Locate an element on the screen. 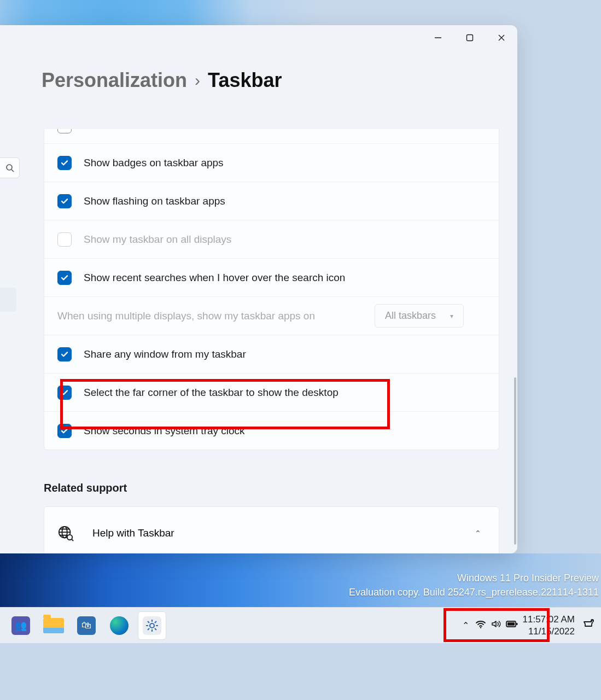  setting-row-share-window: Share any window from my taskbar is located at coordinates (271, 354).